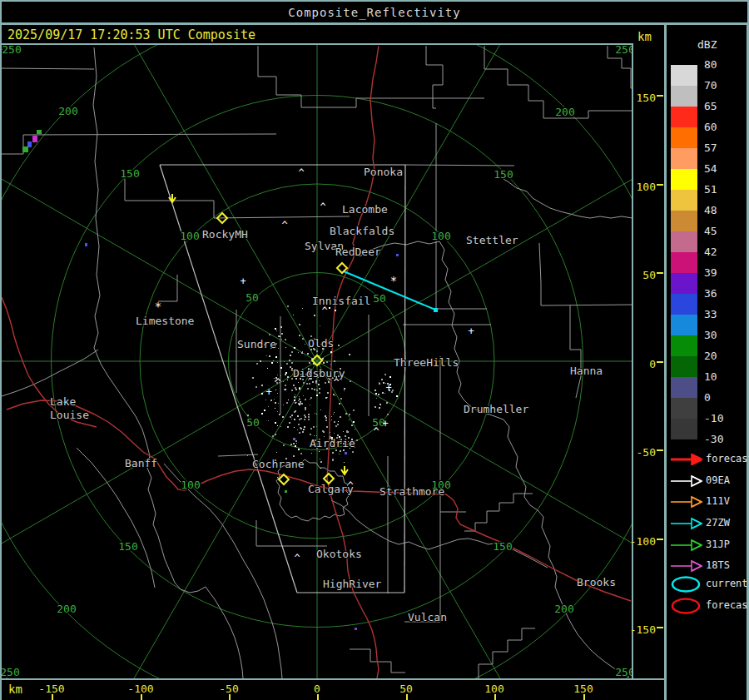 Image resolution: width=749 pixels, height=700 pixels. What do you see at coordinates (707, 566) in the screenshot?
I see `legend-item-18TS: 18TS` at bounding box center [707, 566].